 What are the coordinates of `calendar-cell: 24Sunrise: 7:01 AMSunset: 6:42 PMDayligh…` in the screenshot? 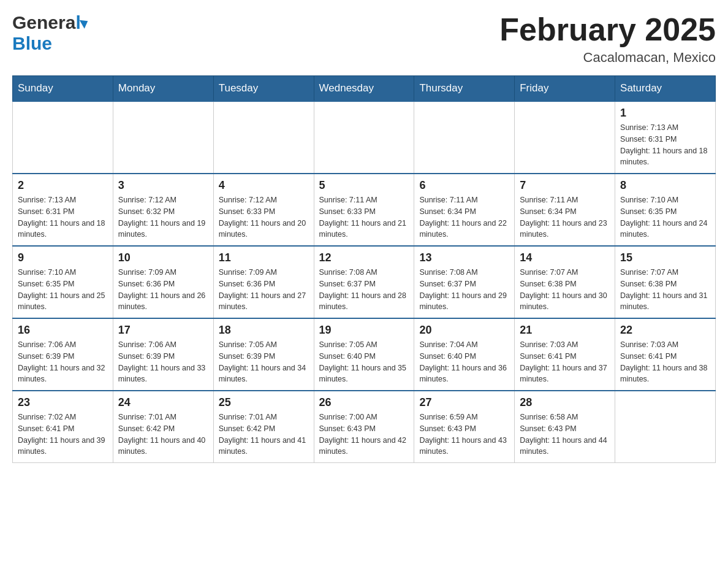 It's located at (163, 427).